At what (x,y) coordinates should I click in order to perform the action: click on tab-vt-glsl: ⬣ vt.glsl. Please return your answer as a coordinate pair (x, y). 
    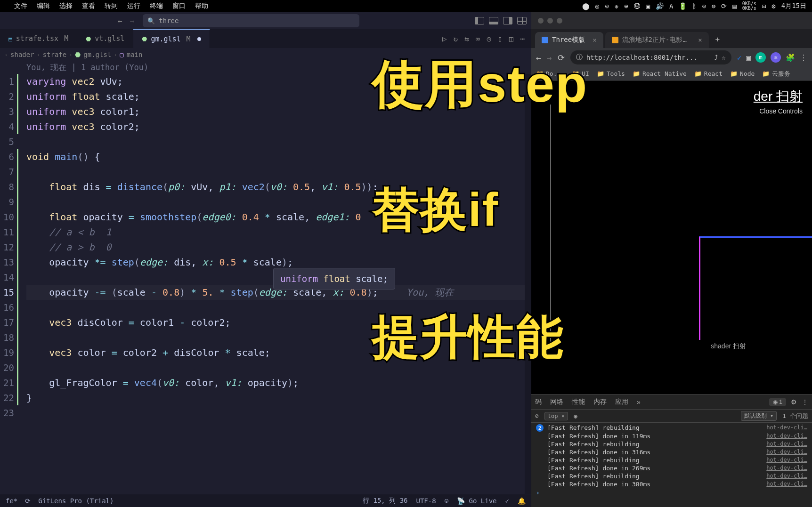
    Looking at the image, I should click on (106, 39).